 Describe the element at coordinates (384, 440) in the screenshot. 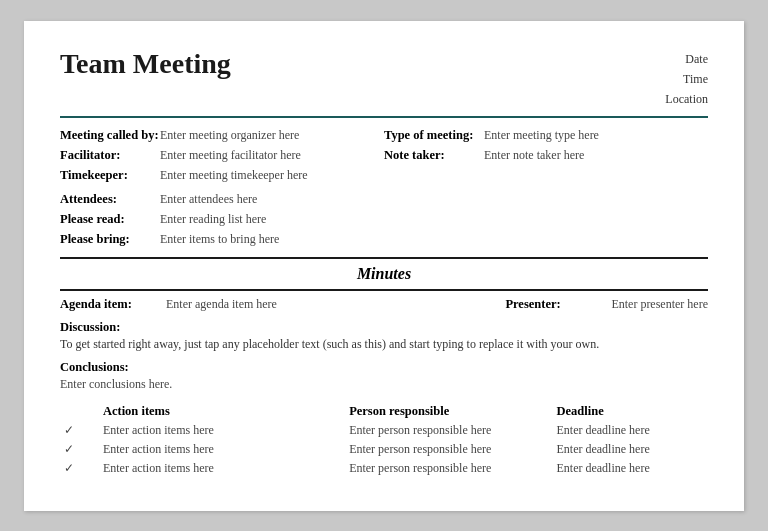

I see `action-table: Action items Person responsible Deadline…` at that location.